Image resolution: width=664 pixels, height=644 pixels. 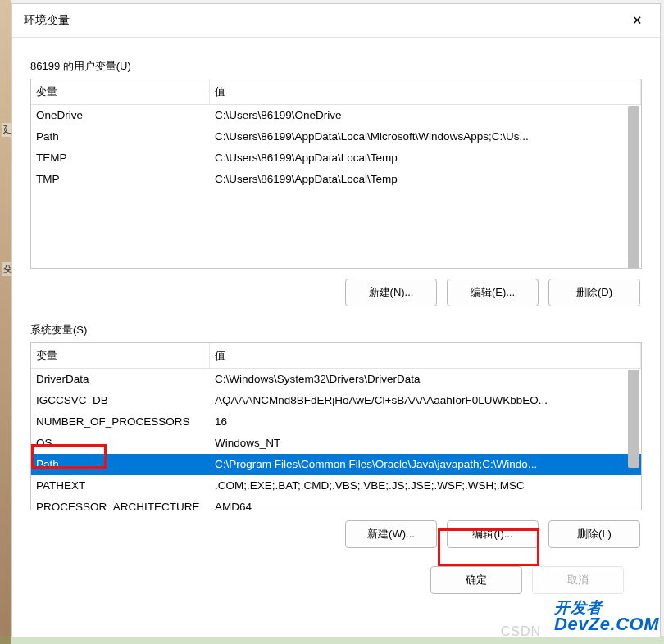 What do you see at coordinates (336, 66) in the screenshot?
I see `user-vars-label: 86199 的用户变量(U)` at bounding box center [336, 66].